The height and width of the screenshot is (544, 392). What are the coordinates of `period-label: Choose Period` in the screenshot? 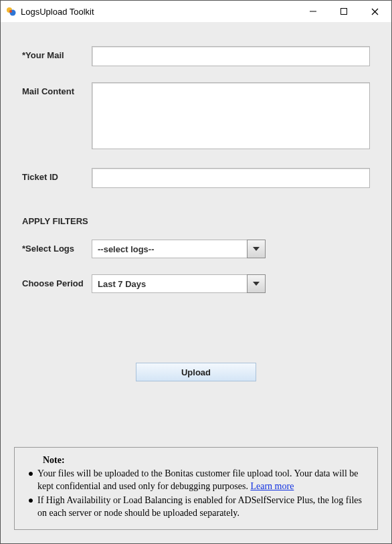 It's located at (52, 281).